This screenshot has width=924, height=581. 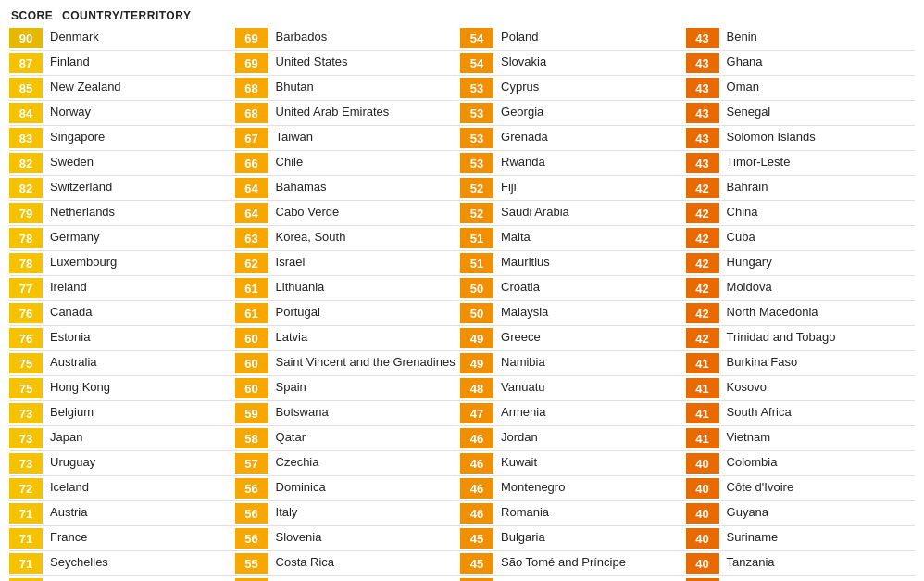 I want to click on table-row: 68United Arab Emirates, so click(x=348, y=113).